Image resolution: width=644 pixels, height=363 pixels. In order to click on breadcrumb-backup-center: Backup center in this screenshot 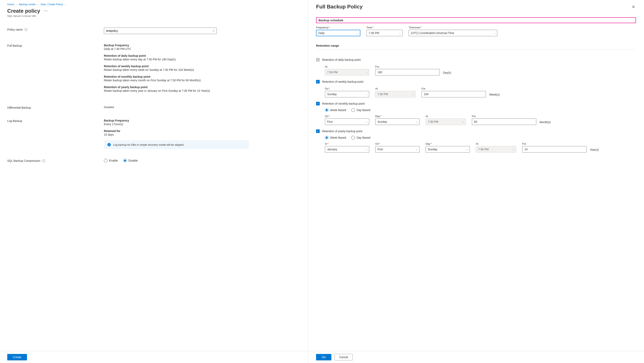, I will do `click(28, 4)`.